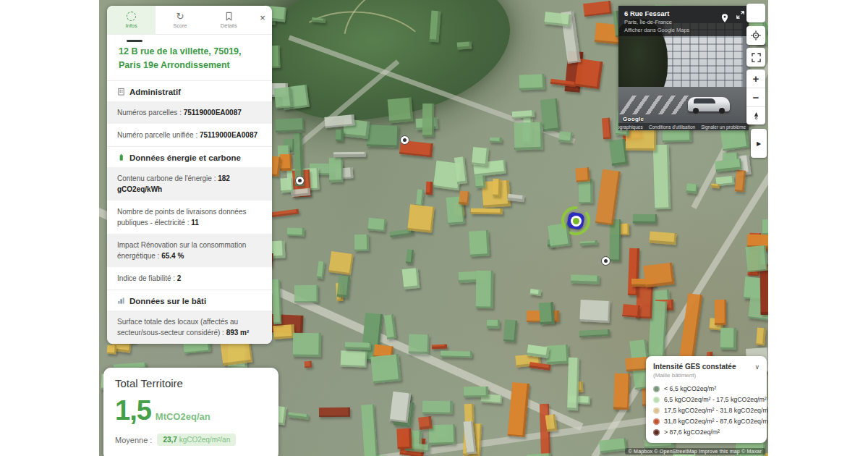 The image size is (868, 456). Describe the element at coordinates (756, 79) in the screenshot. I see `zoom-in-button: +` at that location.